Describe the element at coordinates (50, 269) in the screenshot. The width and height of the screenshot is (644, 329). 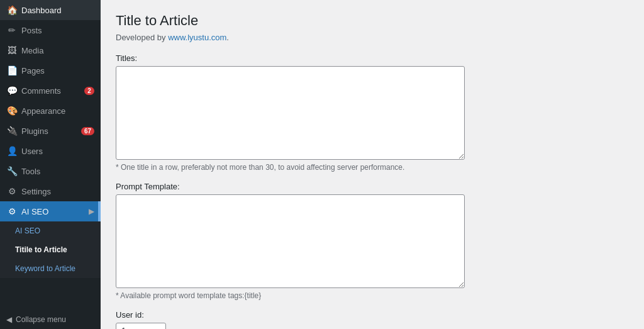
I see `submenu-item-keyword-to-article: Keyword to Article` at that location.